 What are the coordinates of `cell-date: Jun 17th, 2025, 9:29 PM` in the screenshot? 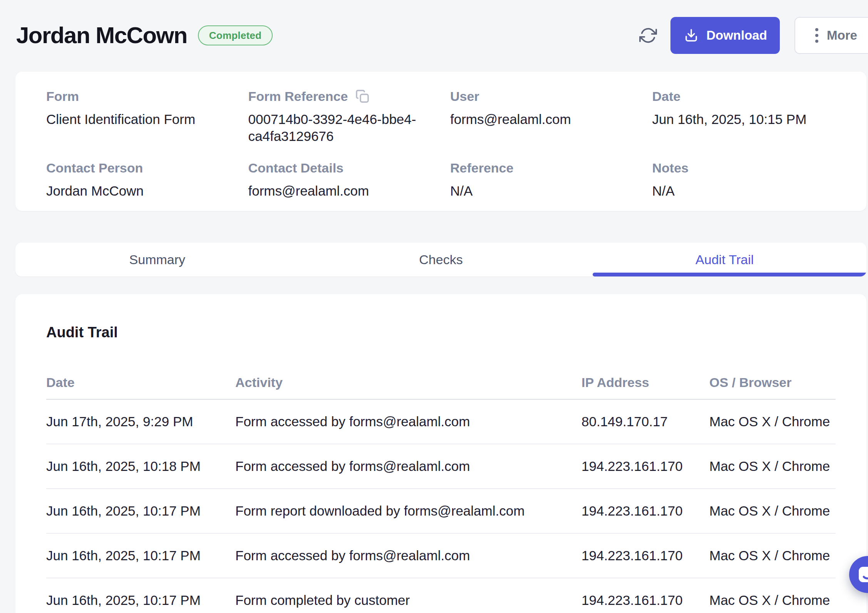 It's located at (141, 422).